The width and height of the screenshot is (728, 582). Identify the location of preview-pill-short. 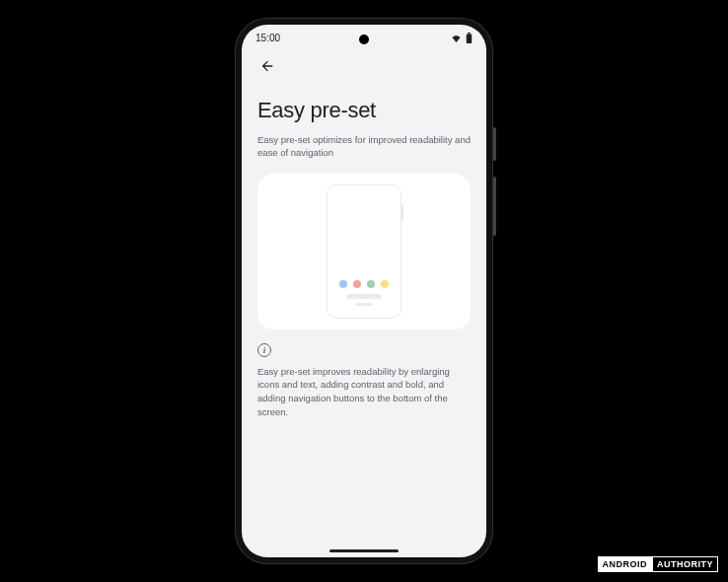
(364, 304).